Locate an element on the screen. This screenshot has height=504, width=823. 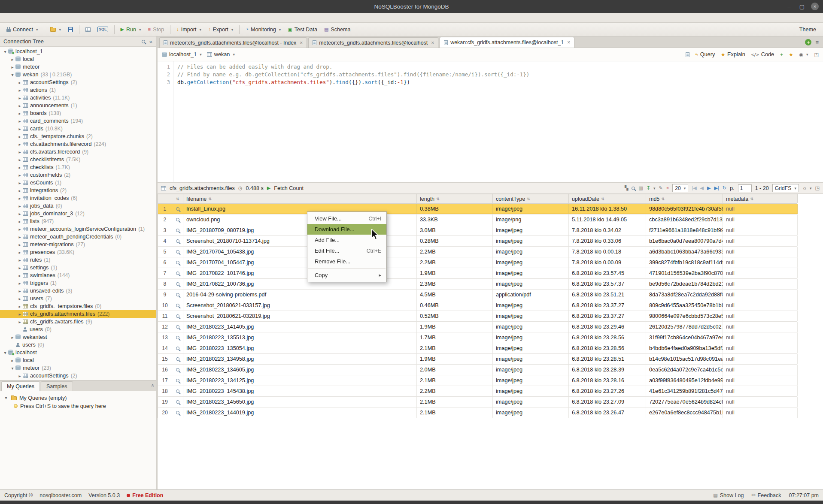
table-row: 4 Screenshot_20180710-113714.jpg 0.28MB … is located at coordinates (477, 241).